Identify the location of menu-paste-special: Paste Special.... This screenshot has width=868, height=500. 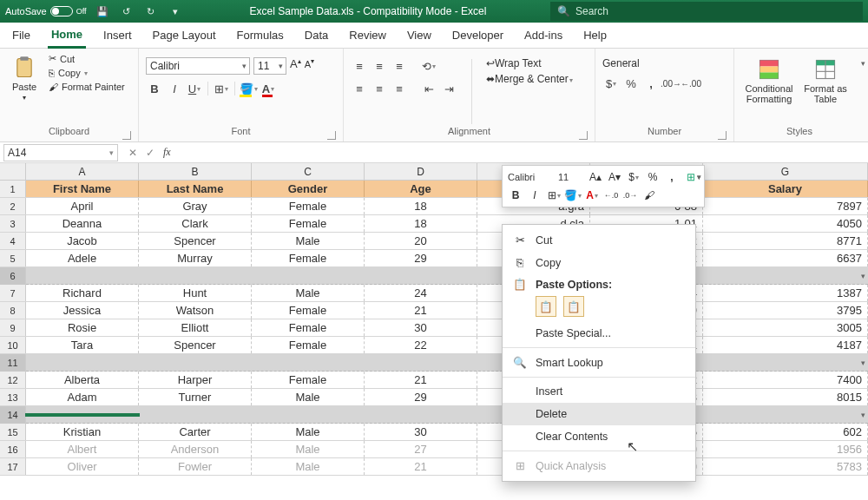
(599, 333).